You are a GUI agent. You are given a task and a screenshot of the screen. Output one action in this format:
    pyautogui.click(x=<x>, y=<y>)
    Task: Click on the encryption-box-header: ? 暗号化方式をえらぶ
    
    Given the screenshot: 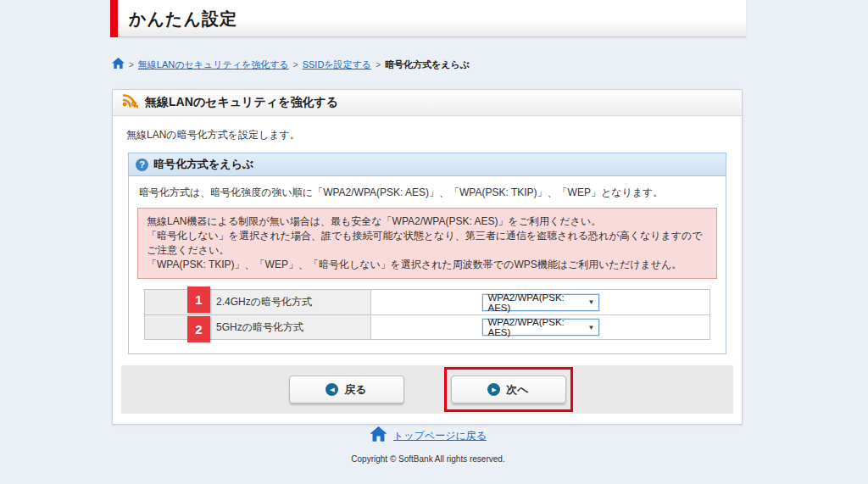 What is the action you would take?
    pyautogui.click(x=427, y=164)
    